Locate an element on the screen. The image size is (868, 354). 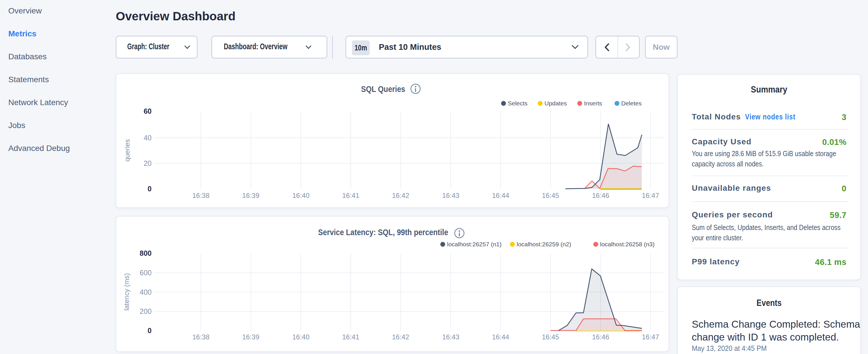
svg-text: Deletes is located at coordinates (631, 103).